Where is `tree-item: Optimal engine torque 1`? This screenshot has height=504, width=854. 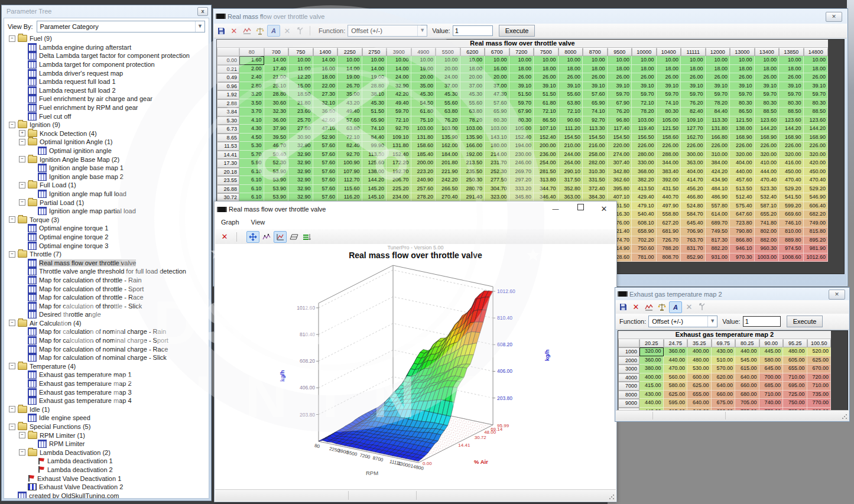 tree-item: Optimal engine torque 1 is located at coordinates (106, 228).